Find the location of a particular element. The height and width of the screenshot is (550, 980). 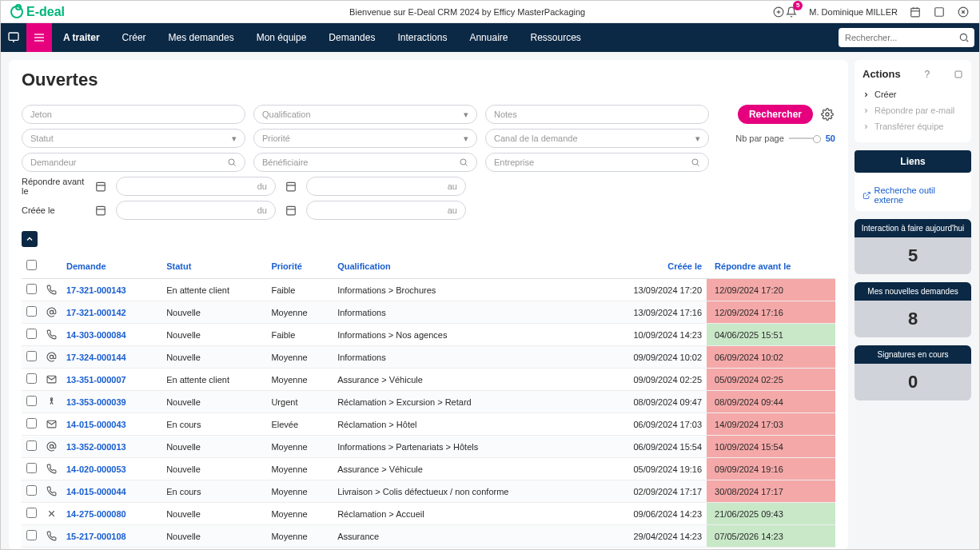

table-row: 13-353-000039 Nouvelle Urgent Réclamatio… is located at coordinates (428, 402).